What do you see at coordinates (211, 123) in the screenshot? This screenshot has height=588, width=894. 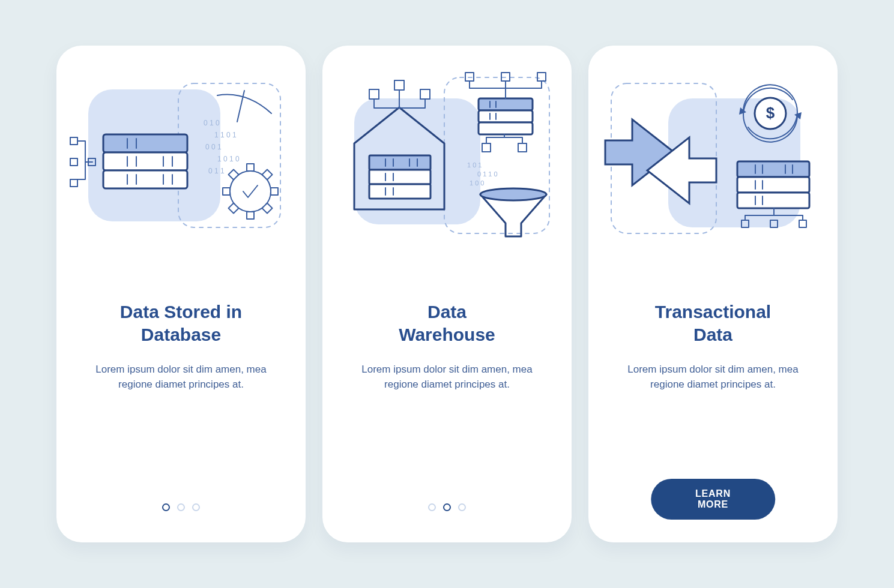 I see `svg-text: 0 1 0` at bounding box center [211, 123].